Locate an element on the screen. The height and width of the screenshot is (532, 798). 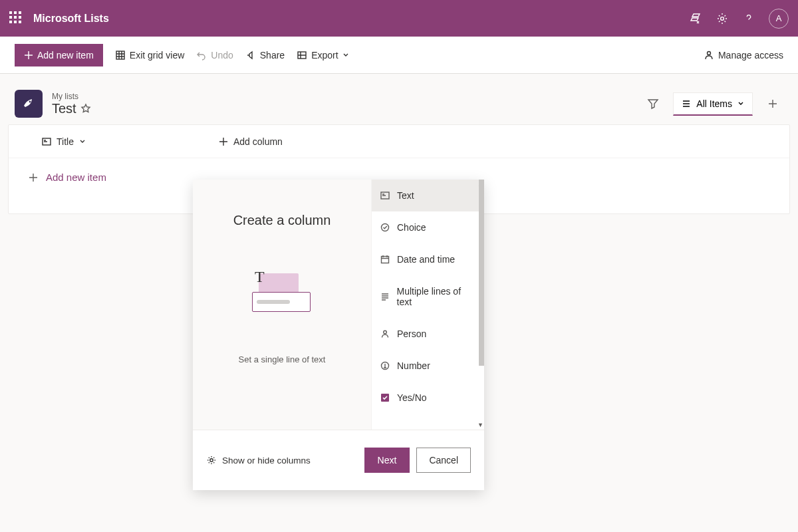
app-bar: Microsoft Lists A is located at coordinates (399, 19).